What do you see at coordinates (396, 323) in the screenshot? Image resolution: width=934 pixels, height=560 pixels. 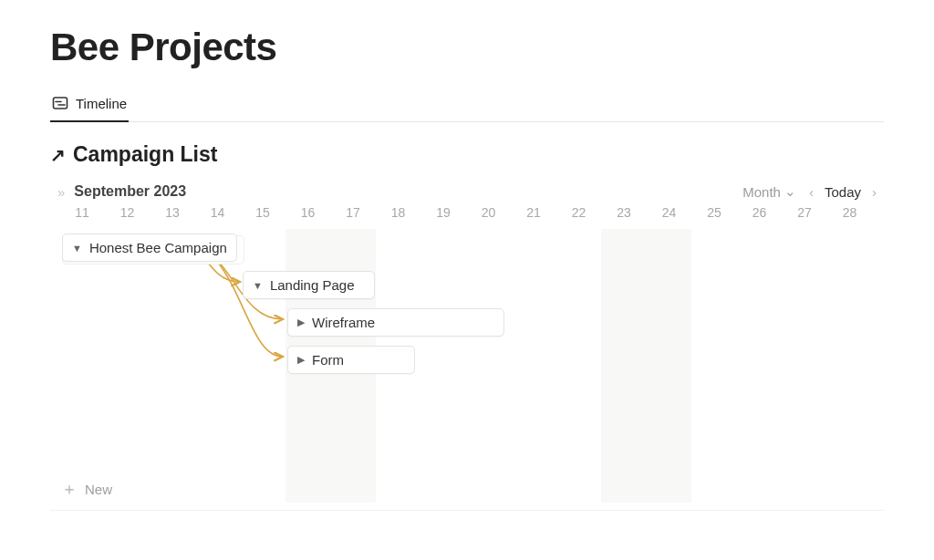 I see `card-wireframe: ▶ Wireframe` at bounding box center [396, 323].